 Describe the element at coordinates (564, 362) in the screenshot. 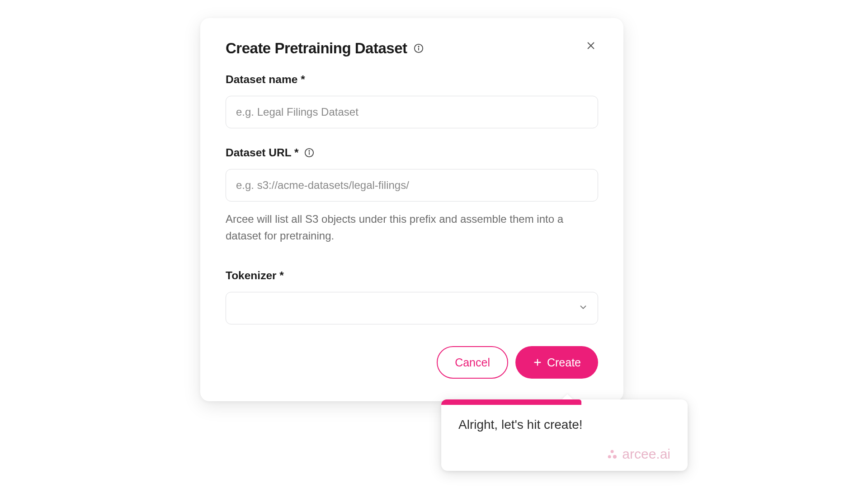

I see `create-button-label: Create` at that location.